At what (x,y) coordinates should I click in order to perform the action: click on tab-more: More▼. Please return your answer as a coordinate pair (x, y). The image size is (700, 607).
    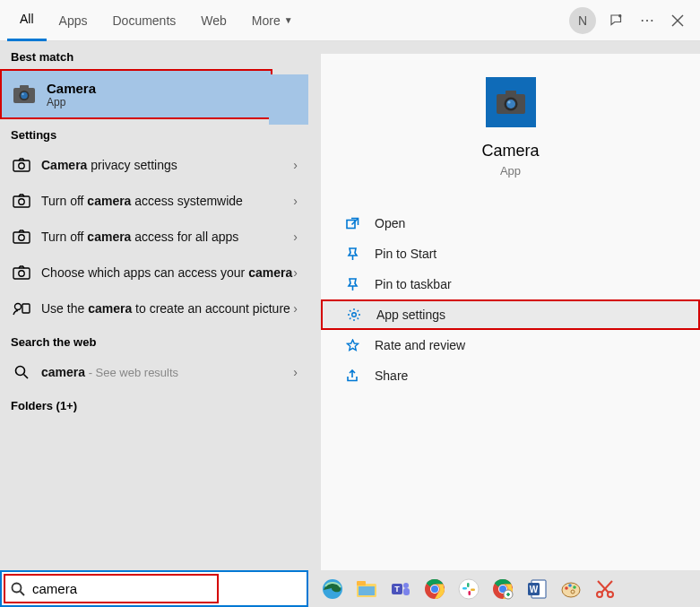
    Looking at the image, I should click on (272, 21).